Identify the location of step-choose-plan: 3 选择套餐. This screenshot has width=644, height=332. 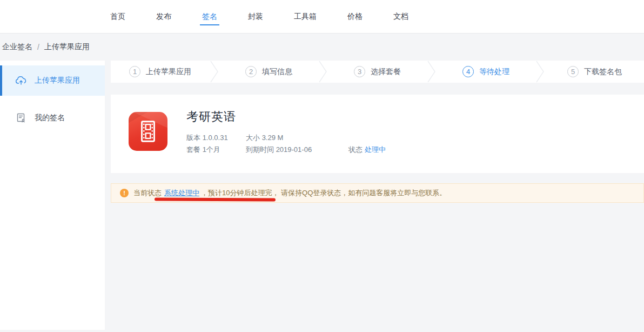
(377, 71).